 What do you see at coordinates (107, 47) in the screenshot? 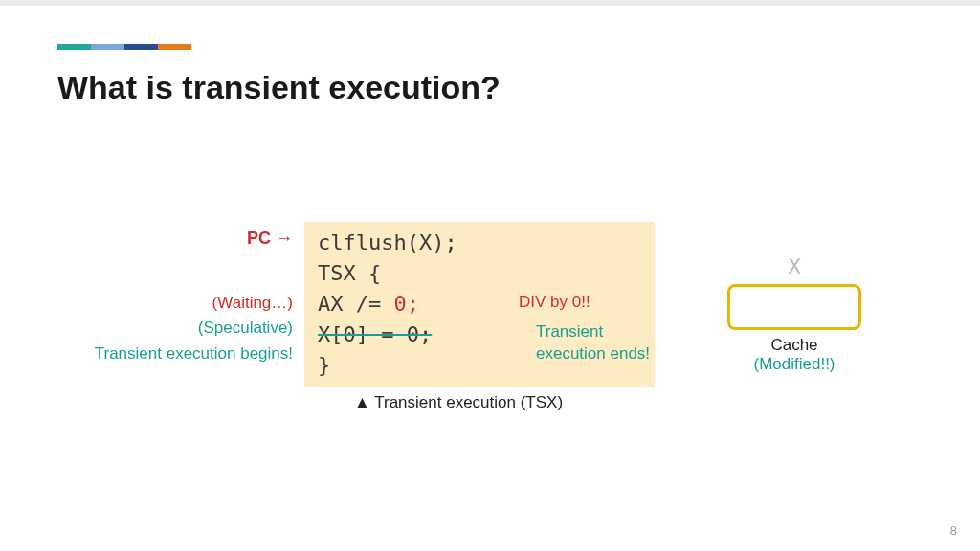
I see `stripe-blue` at bounding box center [107, 47].